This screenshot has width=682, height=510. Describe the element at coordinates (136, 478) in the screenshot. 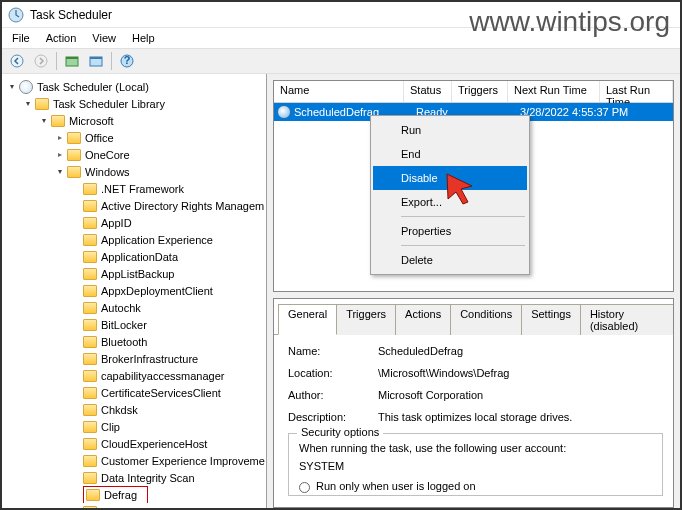

I see `tree-item: Data Integrity Scan` at that location.